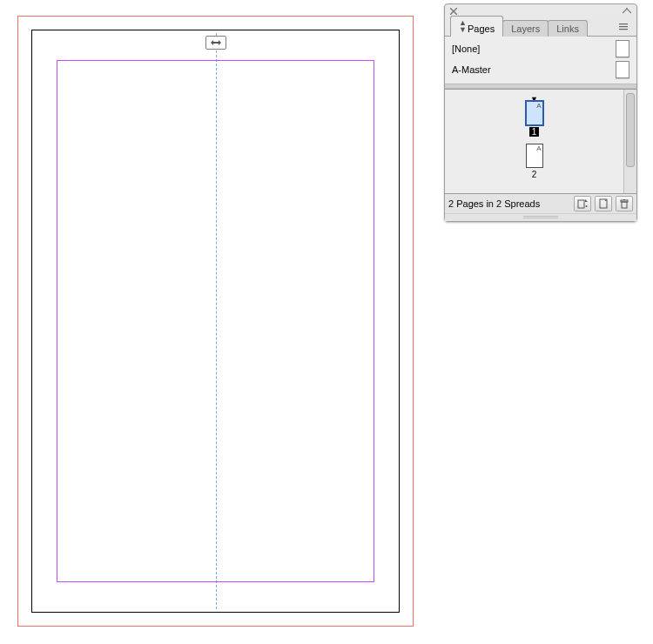 Image resolution: width=653 pixels, height=644 pixels. I want to click on scrollbar-thumb, so click(630, 131).